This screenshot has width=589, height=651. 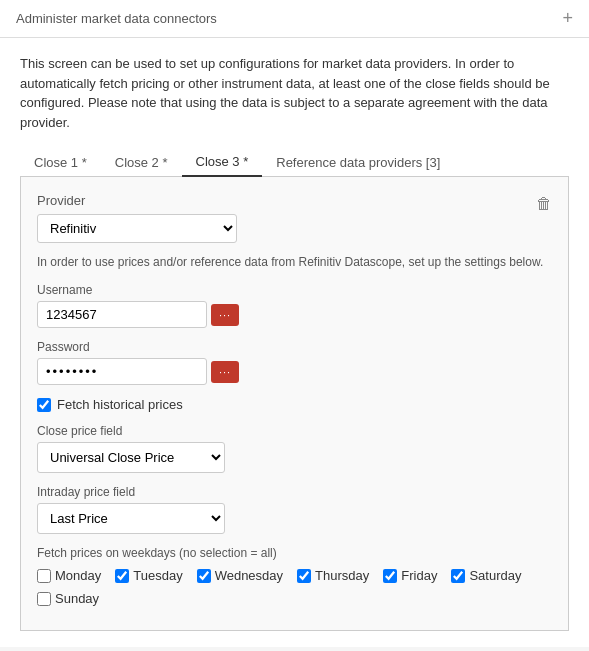 What do you see at coordinates (294, 314) in the screenshot?
I see `username-input-group: ···` at bounding box center [294, 314].